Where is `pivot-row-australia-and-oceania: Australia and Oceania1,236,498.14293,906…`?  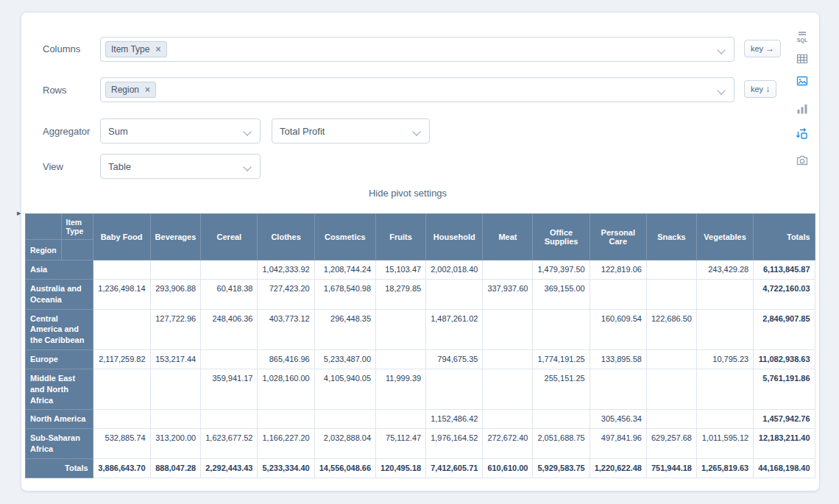
pivot-row-australia-and-oceania: Australia and Oceania1,236,498.14293,906… is located at coordinates (421, 294).